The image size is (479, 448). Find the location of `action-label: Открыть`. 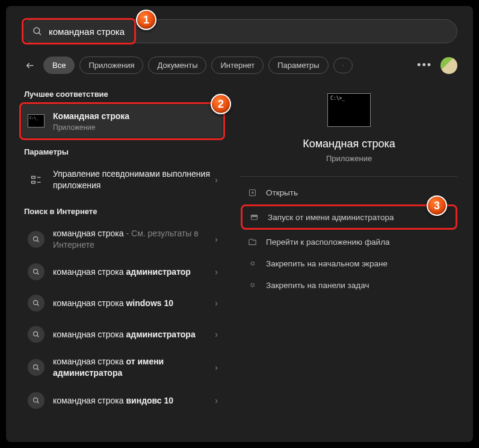

action-label: Открыть is located at coordinates (282, 192).